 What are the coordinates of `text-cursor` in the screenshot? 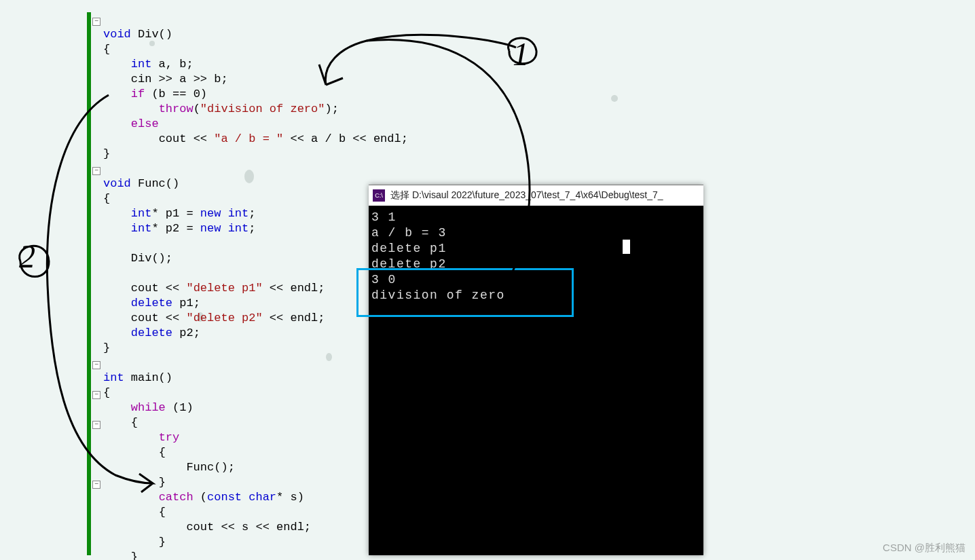 It's located at (626, 247).